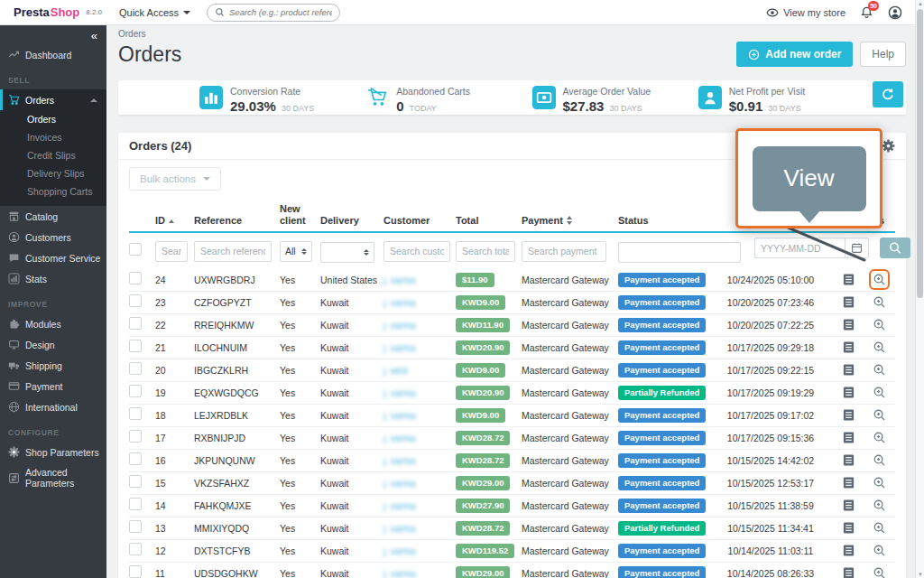 The image size is (924, 578). I want to click on sidebar-item-customers: Customers, so click(53, 237).